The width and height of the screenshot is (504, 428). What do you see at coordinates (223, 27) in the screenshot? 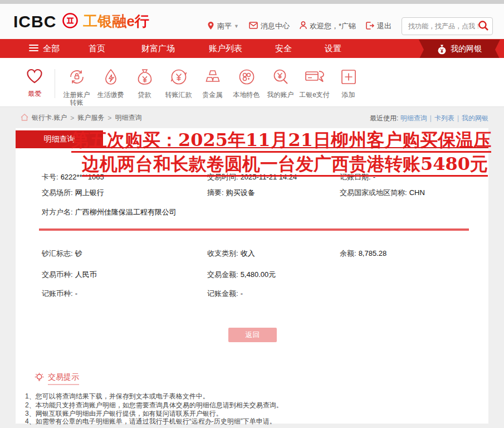
I see `location-selector: 南平 ▼` at bounding box center [223, 27].